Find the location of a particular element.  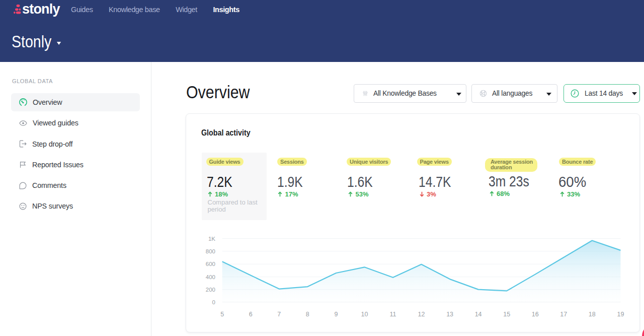

svg-text: 800 is located at coordinates (210, 251).